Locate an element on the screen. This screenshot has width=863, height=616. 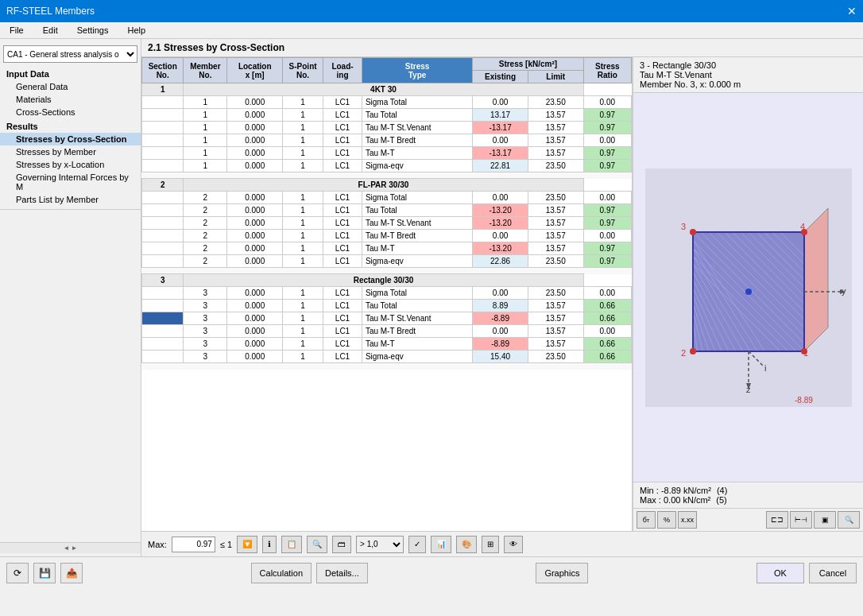
menu-settings: Settings is located at coordinates (93, 30).